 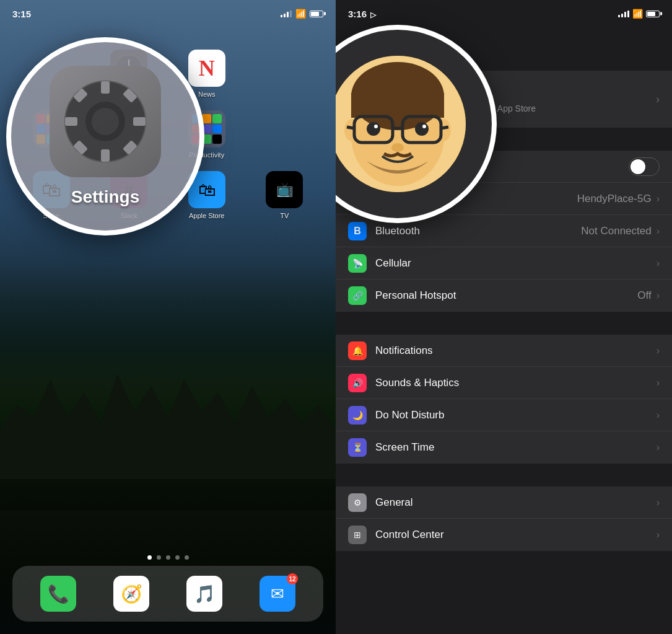 What do you see at coordinates (504, 447) in the screenshot?
I see `screentime-row: ⏳ Screen Time ›` at bounding box center [504, 447].